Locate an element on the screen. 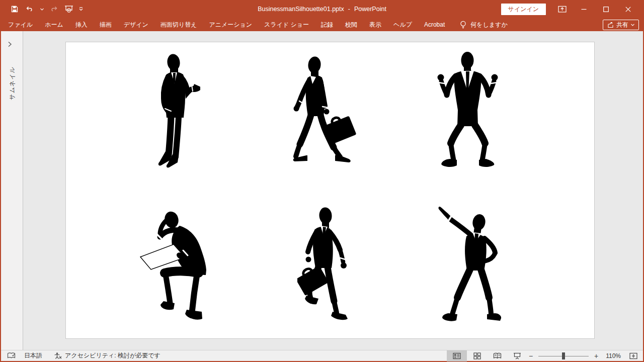 The image size is (644, 362). tab-draw: 描画 is located at coordinates (106, 25).